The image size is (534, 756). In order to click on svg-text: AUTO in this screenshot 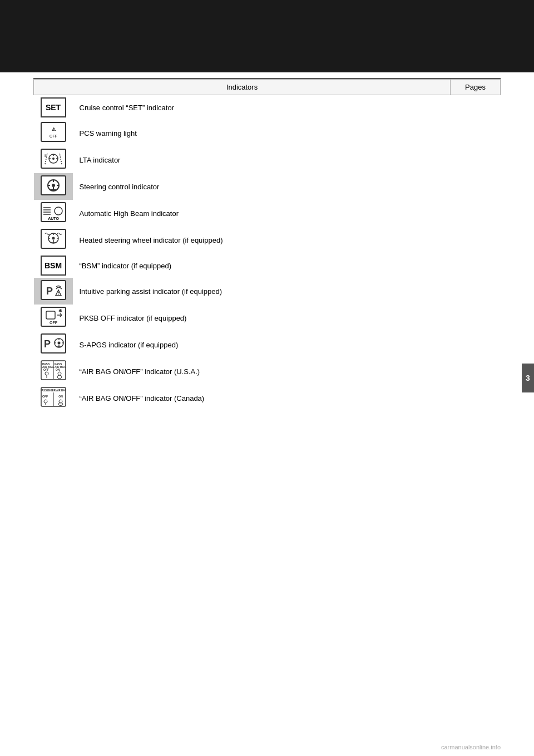, I will do `click(53, 218)`.